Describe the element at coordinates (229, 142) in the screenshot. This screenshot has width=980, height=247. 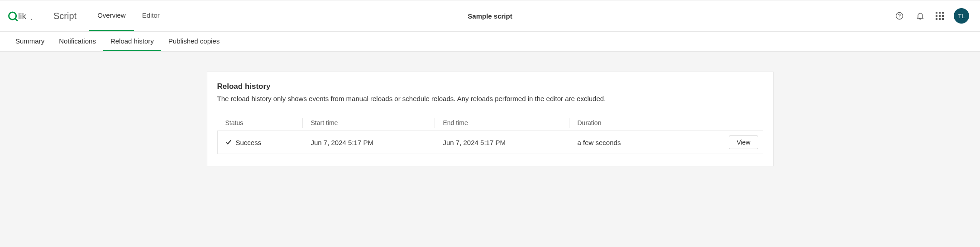
I see `checkmark-icon` at that location.